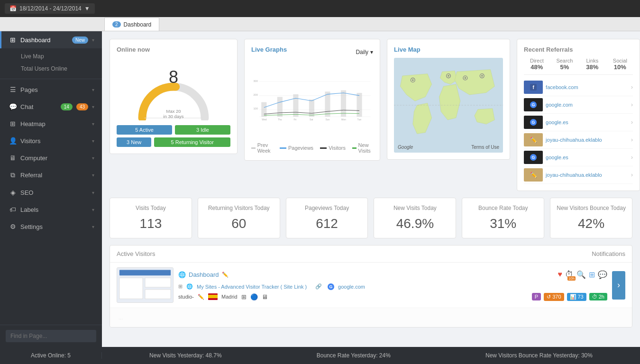 This screenshot has height=364, width=640. I want to click on active-count: 5, so click(137, 130).